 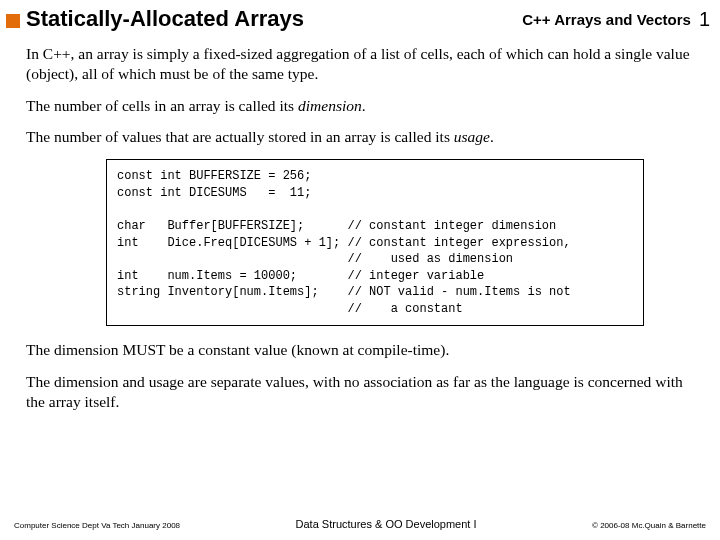 What do you see at coordinates (330, 106) in the screenshot?
I see `term-dimension: dimension` at bounding box center [330, 106].